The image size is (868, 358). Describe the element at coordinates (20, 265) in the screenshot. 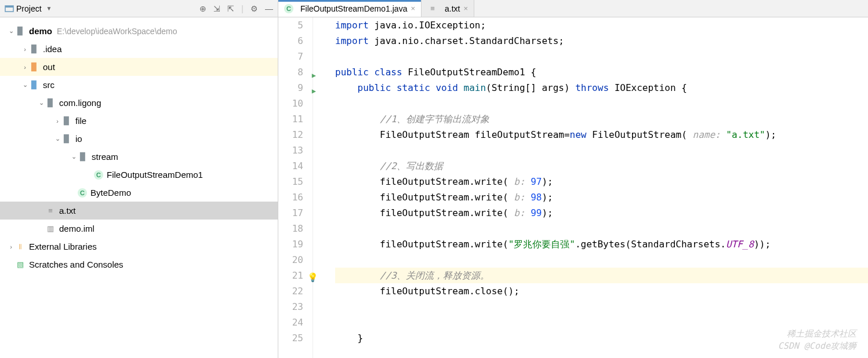

I see `scratches-icon: ▧` at that location.